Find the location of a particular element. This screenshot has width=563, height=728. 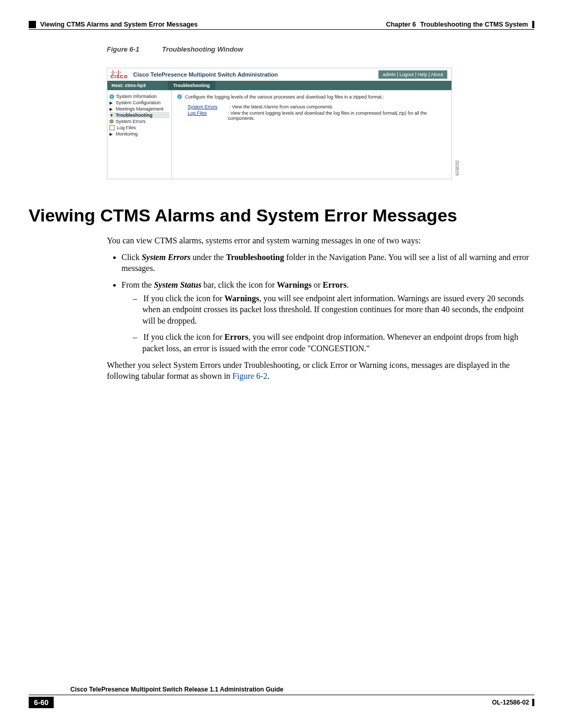

header-square-icon is located at coordinates (32, 24).